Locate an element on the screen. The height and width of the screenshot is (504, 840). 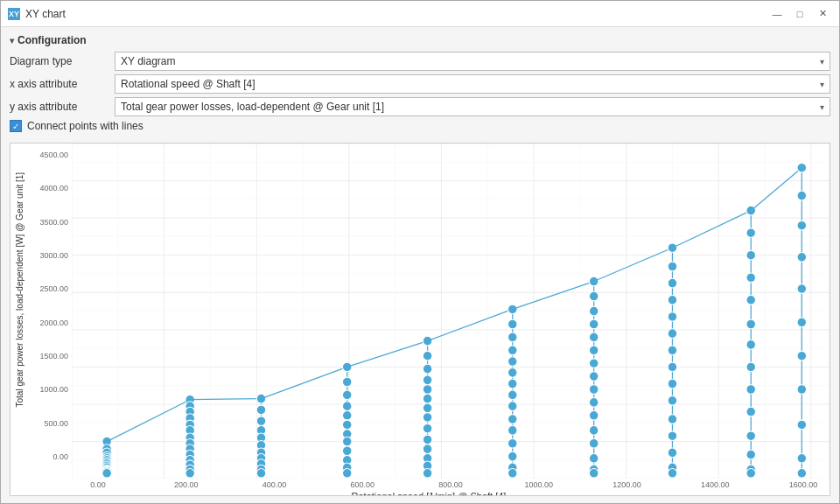
y-tick-3: 3000.00 is located at coordinates (54, 256).